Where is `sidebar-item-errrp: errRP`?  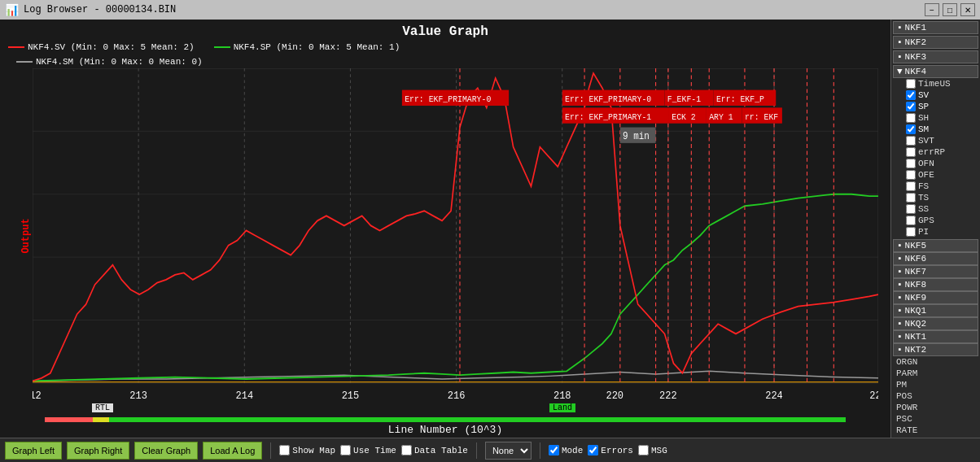 sidebar-item-errrp: errRP is located at coordinates (938, 152).